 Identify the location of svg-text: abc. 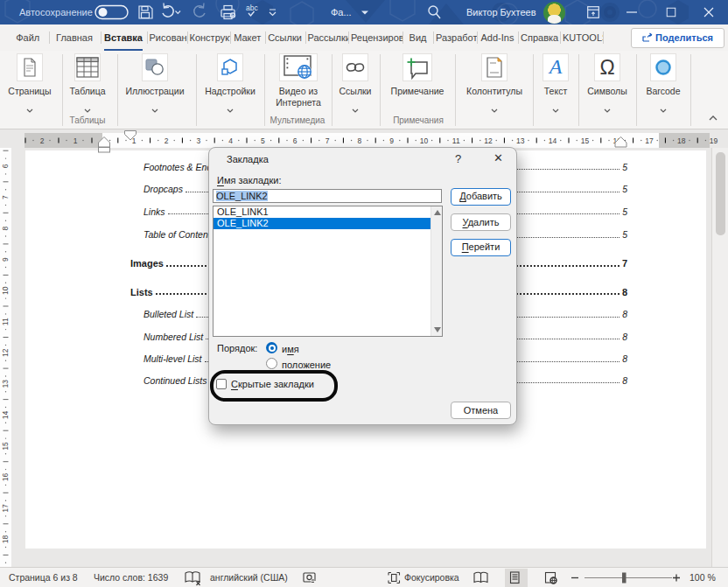
(252, 8).